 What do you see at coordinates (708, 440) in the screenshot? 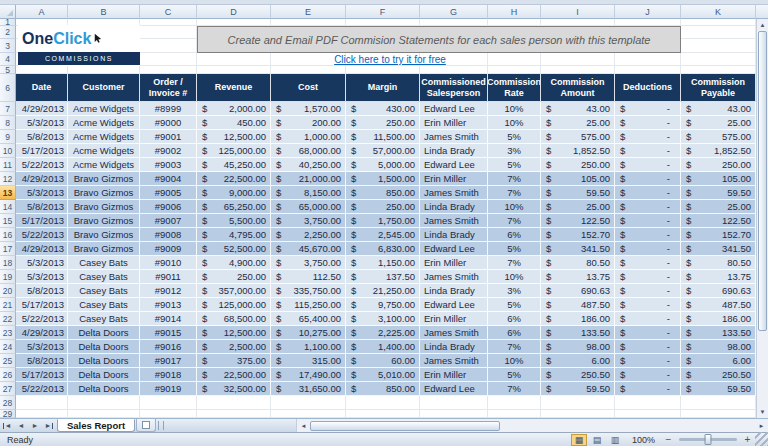
I see `zoom-slider` at bounding box center [708, 440].